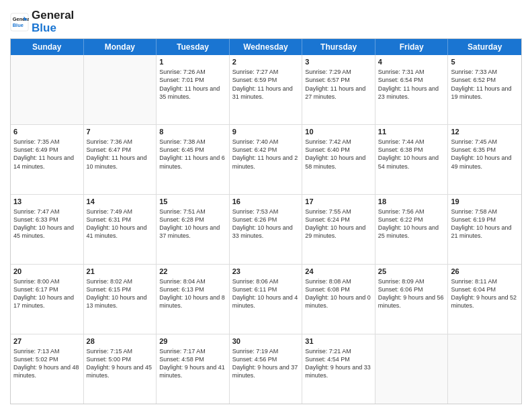  Describe the element at coordinates (339, 341) in the screenshot. I see `day-number: 31` at that location.